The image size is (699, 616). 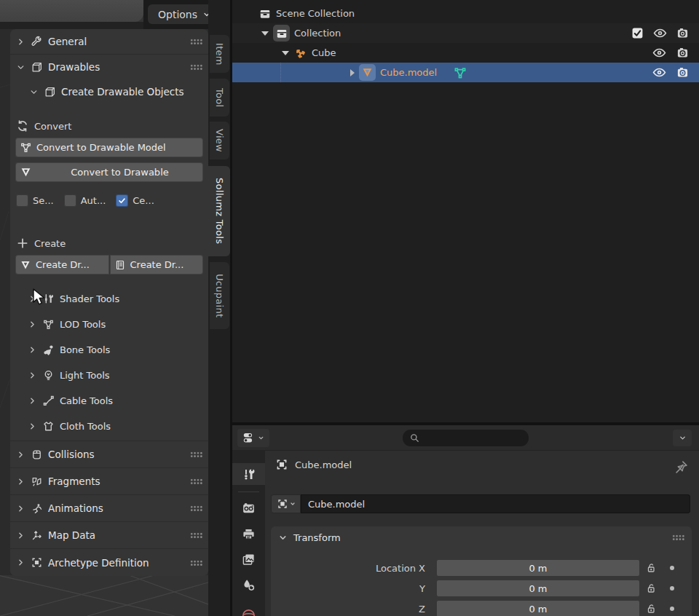 What do you see at coordinates (315, 13) in the screenshot?
I see `outliner-item-label: Scene Collection` at bounding box center [315, 13].